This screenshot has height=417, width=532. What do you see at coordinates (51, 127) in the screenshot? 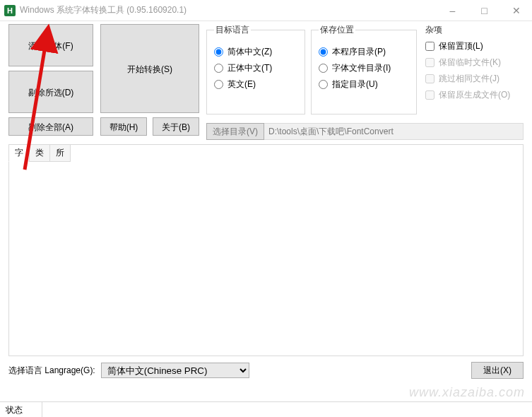
I see `remove-all-button: 剔除全部(A)` at bounding box center [51, 127].